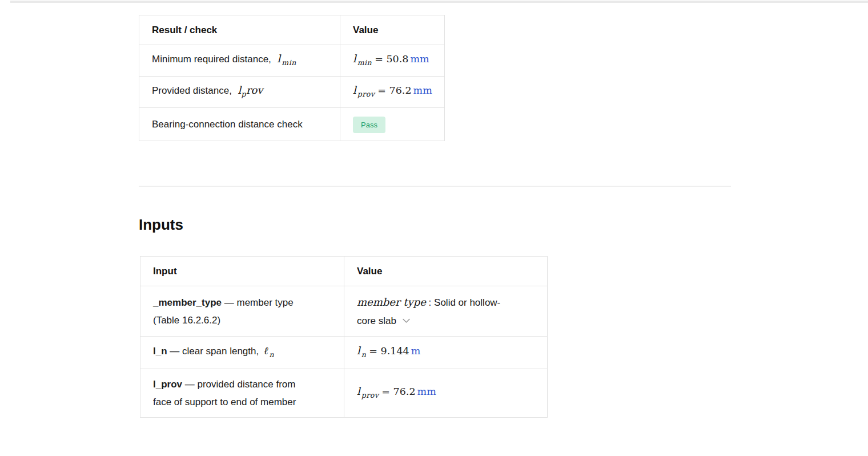 This screenshot has width=868, height=456. Describe the element at coordinates (259, 303) in the screenshot. I see `input-description: — member type` at that location.